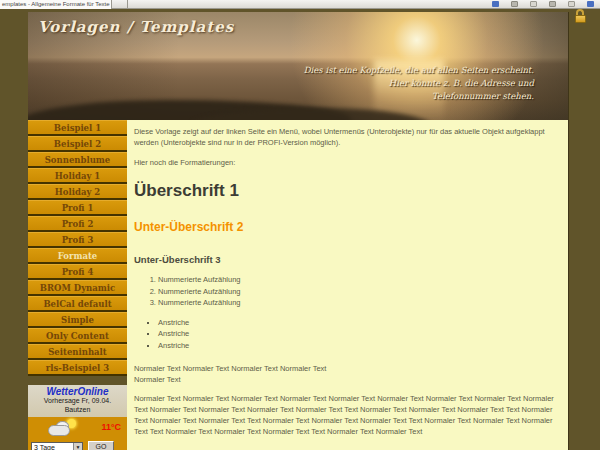 Image resolution: width=600 pixels, height=450 pixels. I want to click on sidebar-item-profi-4: Profi 4, so click(78, 272).